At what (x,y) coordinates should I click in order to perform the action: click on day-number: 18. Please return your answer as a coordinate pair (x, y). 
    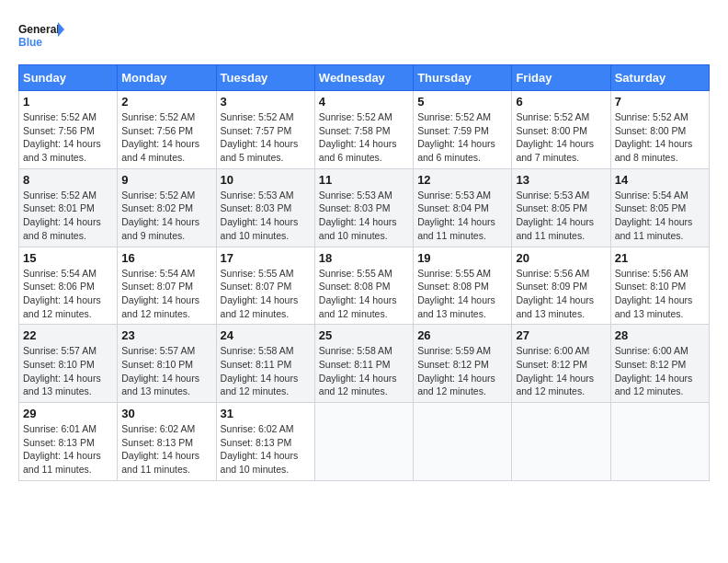
    Looking at the image, I should click on (364, 258).